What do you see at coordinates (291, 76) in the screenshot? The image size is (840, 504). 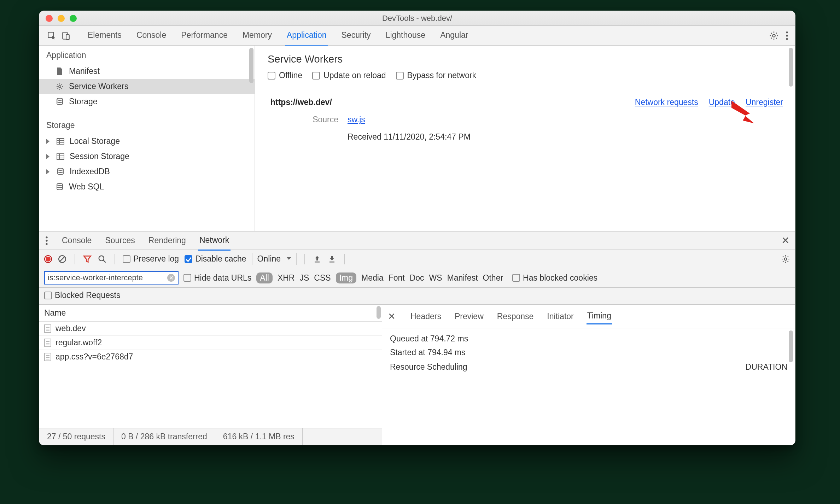 I see `checkbox-label: Offline` at bounding box center [291, 76].